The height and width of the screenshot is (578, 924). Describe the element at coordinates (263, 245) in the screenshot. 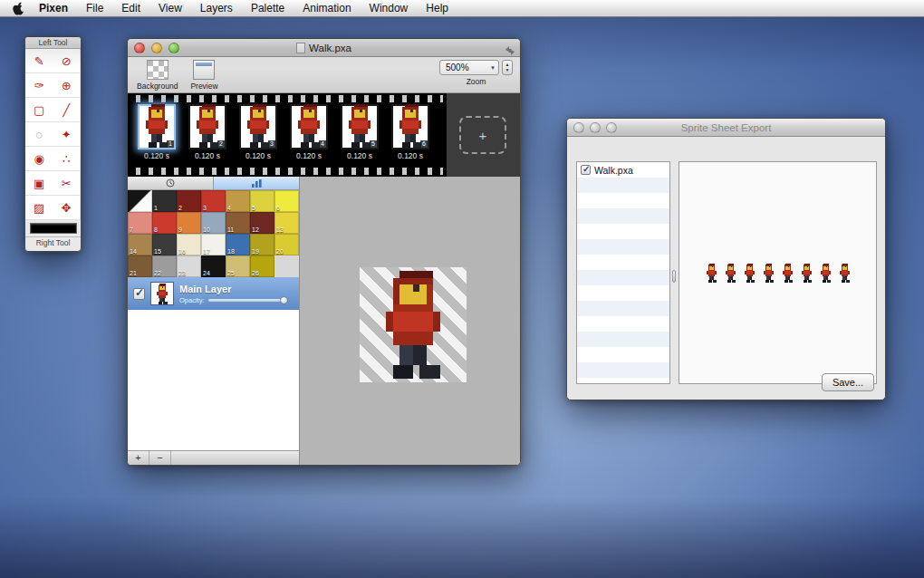

I see `palette-swatch: 19` at that location.